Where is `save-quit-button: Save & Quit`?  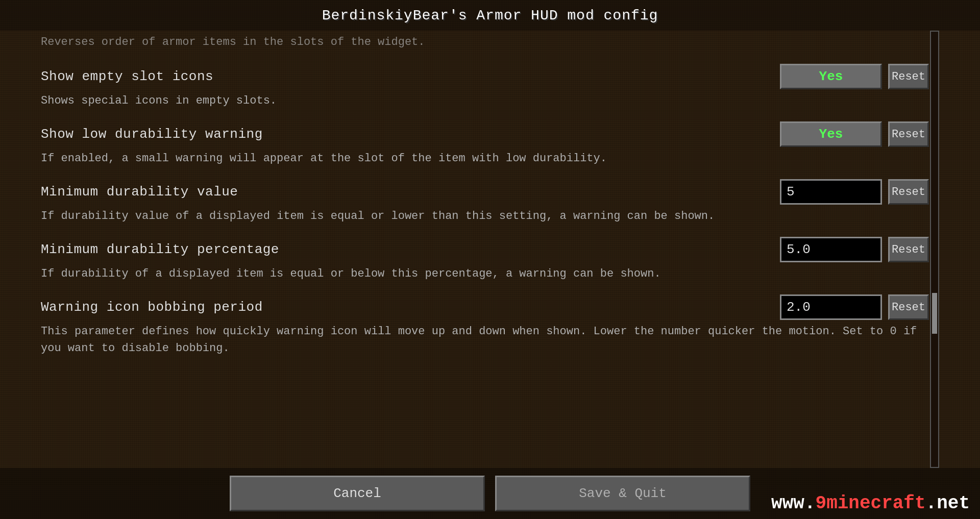
save-quit-button: Save & Quit is located at coordinates (623, 493).